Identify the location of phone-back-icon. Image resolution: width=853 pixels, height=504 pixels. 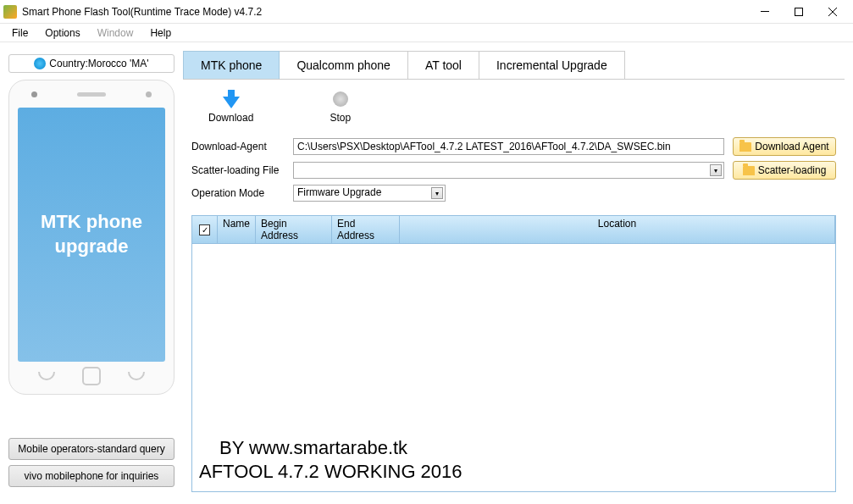
(47, 376).